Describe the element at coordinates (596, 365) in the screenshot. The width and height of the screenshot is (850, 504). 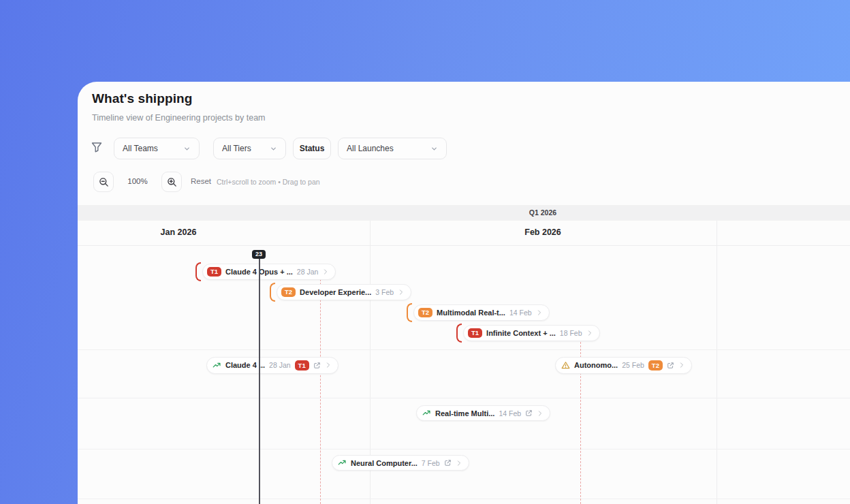
I see `ship-name: Autonomo...` at that location.